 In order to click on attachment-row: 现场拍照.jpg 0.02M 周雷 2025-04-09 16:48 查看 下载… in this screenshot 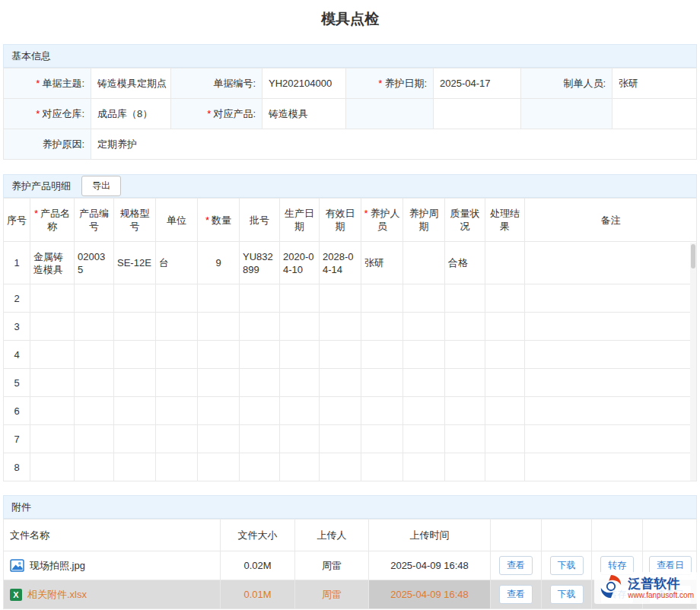, I will do `click(350, 566)`.